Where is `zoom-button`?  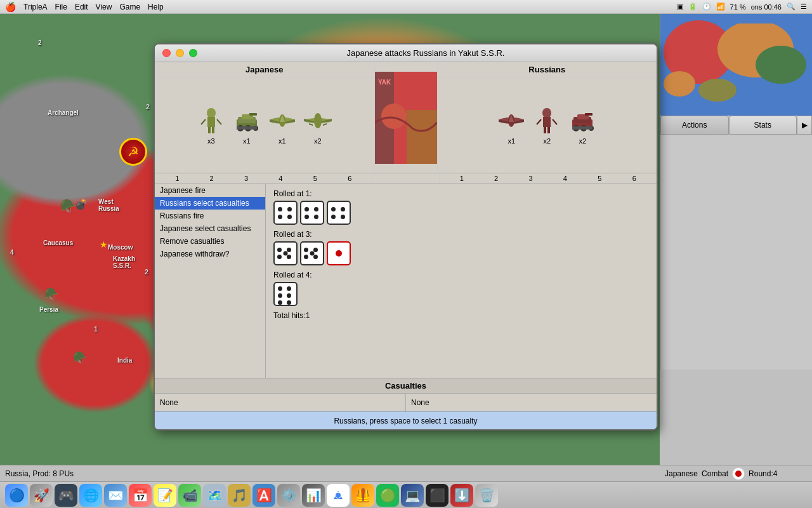
zoom-button is located at coordinates (193, 53).